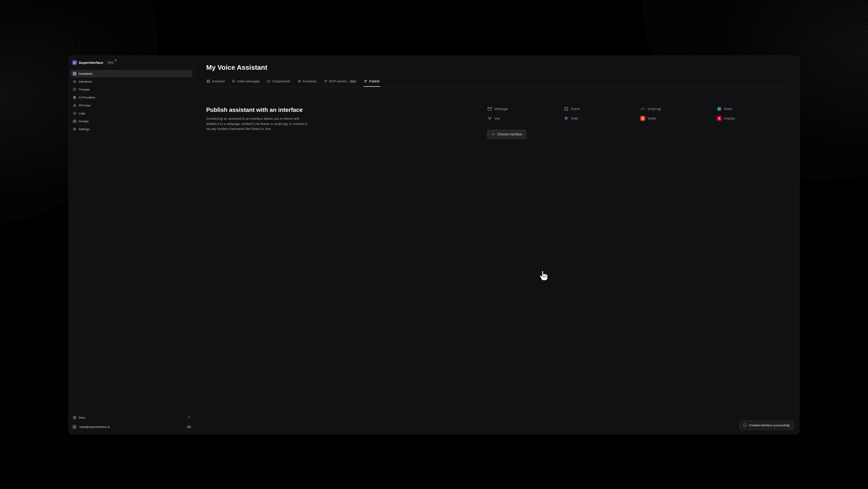 Image resolution: width=868 pixels, height=489 pixels. What do you see at coordinates (94, 427) in the screenshot?
I see `account-email: vaida@superinterface.ai` at bounding box center [94, 427].